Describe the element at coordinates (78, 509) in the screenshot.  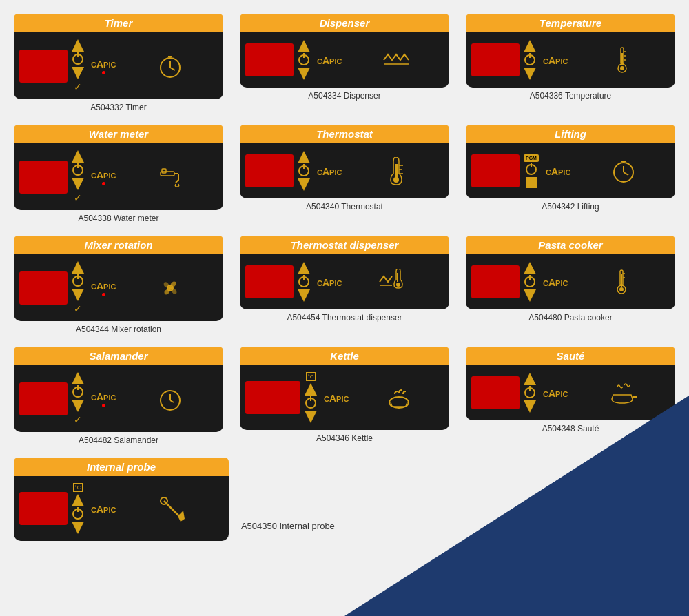
I see `controls-internal-probe: °C` at that location.